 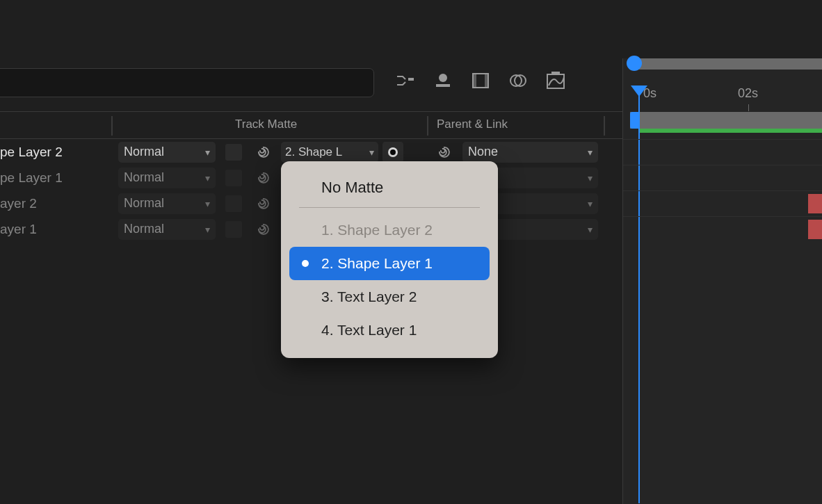 What do you see at coordinates (483, 152) in the screenshot?
I see `parent-value: None` at bounding box center [483, 152].